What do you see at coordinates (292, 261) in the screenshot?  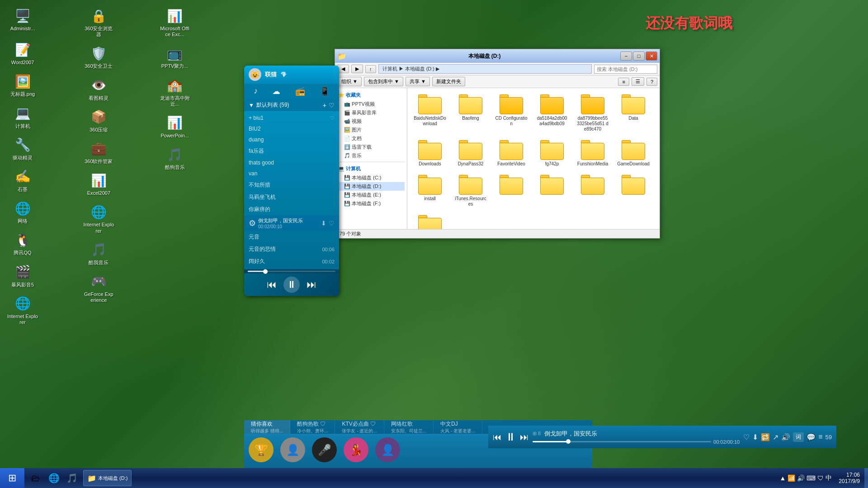 I see `playlist-item-kuohaojiu: 阔好久 00:02` at bounding box center [292, 261].